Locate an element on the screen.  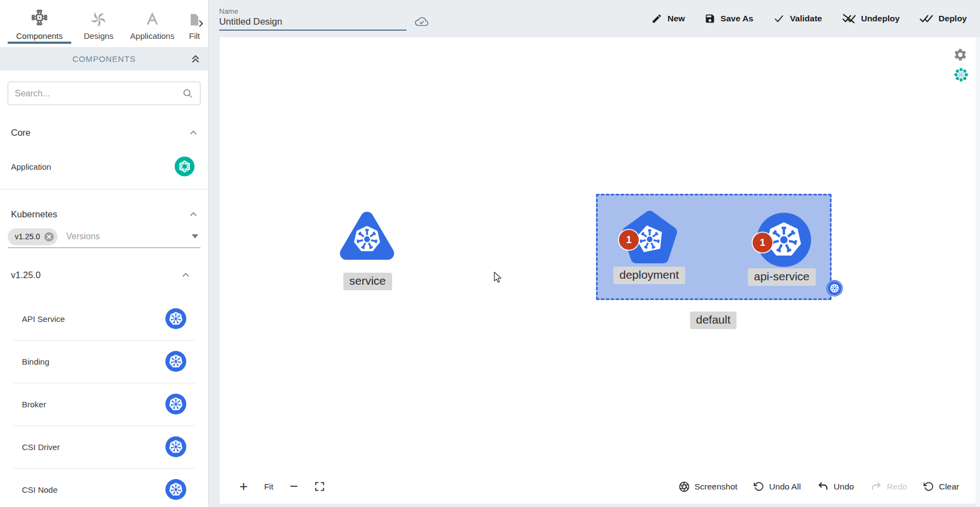
node-label-deployment: deployment is located at coordinates (650, 275).